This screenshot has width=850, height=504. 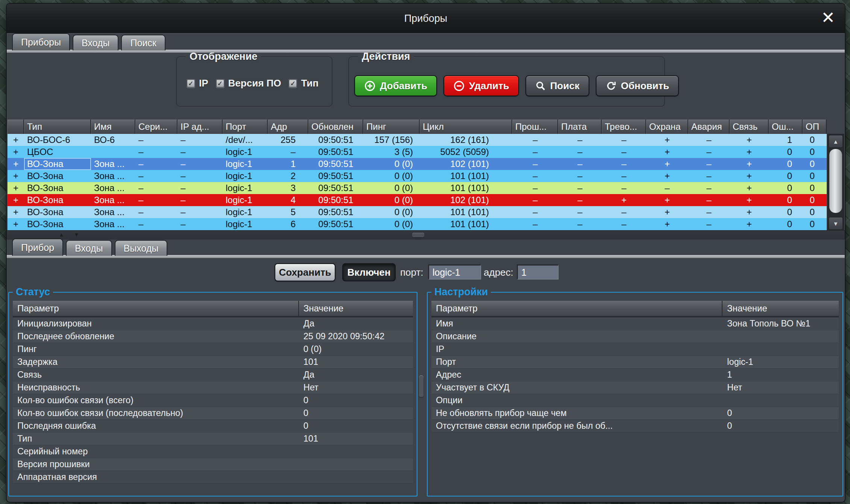 What do you see at coordinates (197, 83) in the screenshot?
I see `display-checkbox-0: ✓IP` at bounding box center [197, 83].